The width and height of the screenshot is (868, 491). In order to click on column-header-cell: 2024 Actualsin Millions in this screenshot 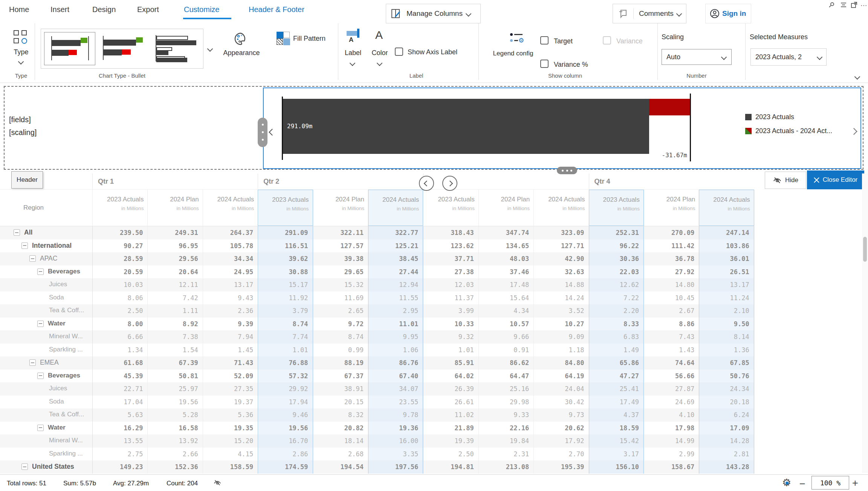, I will do `click(726, 208)`.